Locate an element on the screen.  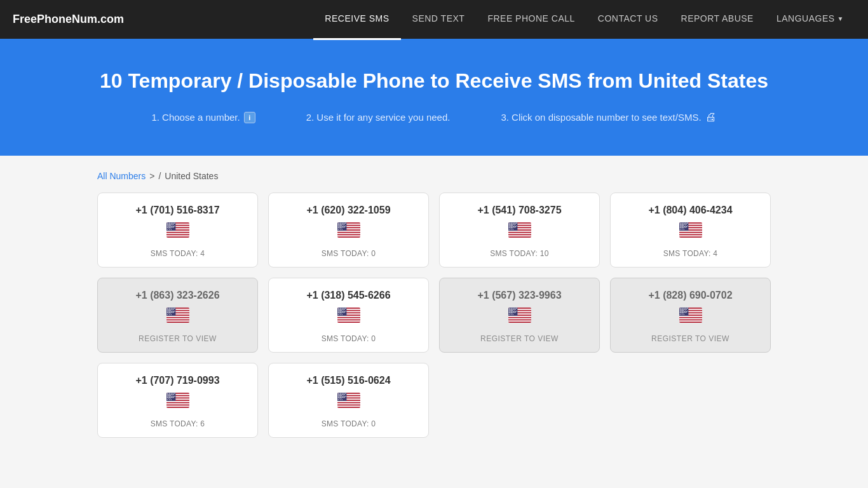
phone-card: +1 (804) 406-4234 SMS TODAY: 4 is located at coordinates (690, 230).